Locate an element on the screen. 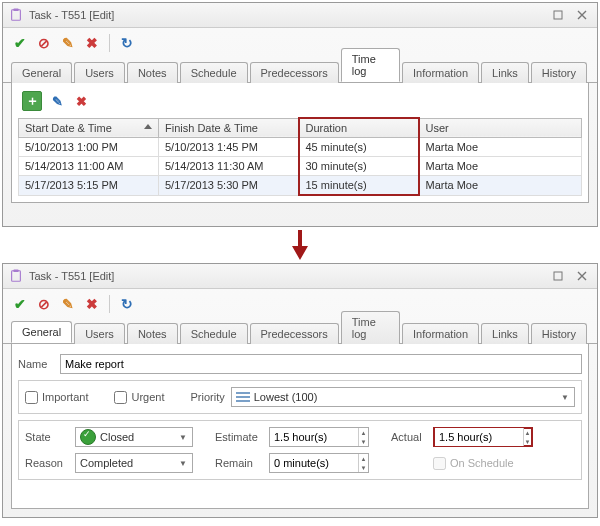 This screenshot has width=600, height=526. actual-value is located at coordinates (479, 437).